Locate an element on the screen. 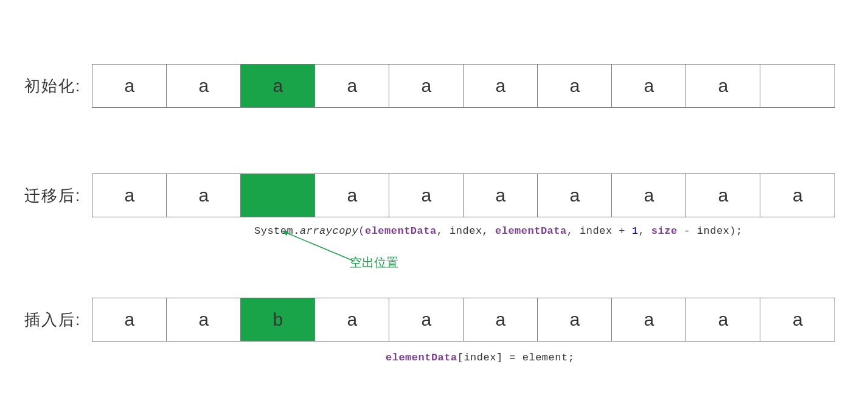 The width and height of the screenshot is (868, 403). code-assign: elementData[index] = element; is located at coordinates (480, 358).